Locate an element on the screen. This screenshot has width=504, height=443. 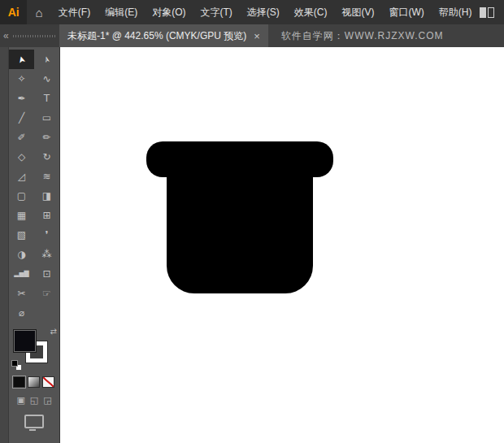
app-logo: Ai is located at coordinates (13, 12).